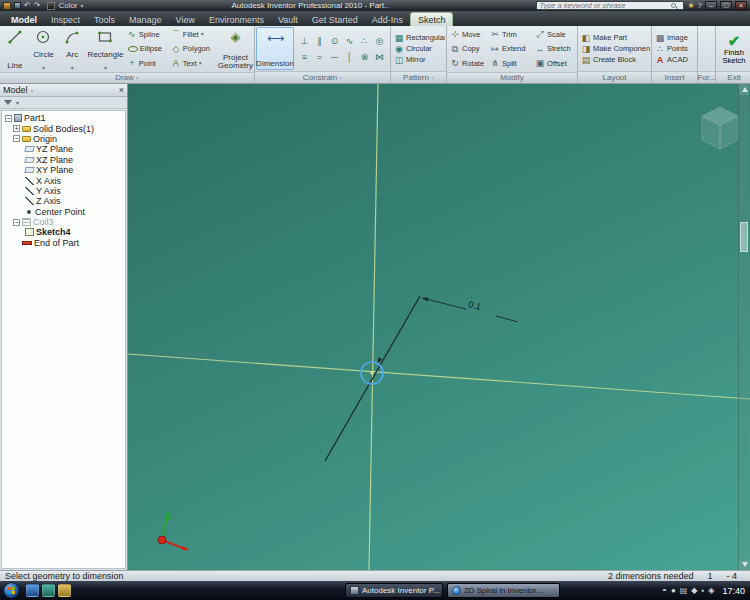 Image resolution: width=750 pixels, height=600 pixels. I want to click on expand-icon: +, so click(16, 128).